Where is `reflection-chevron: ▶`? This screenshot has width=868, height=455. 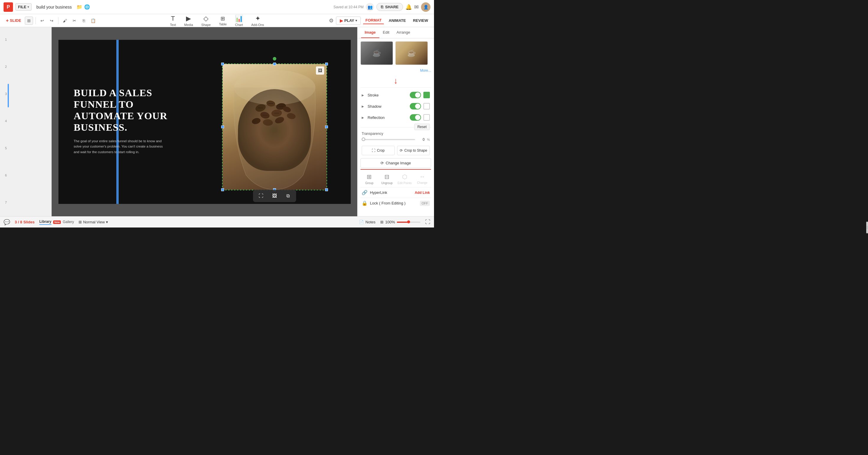 reflection-chevron: ▶ is located at coordinates (363, 118).